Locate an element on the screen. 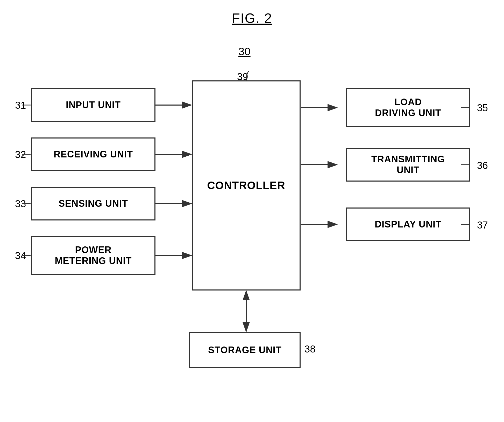 This screenshot has width=504, height=422. display-unit-box: DISPLAY UNIT is located at coordinates (408, 224).